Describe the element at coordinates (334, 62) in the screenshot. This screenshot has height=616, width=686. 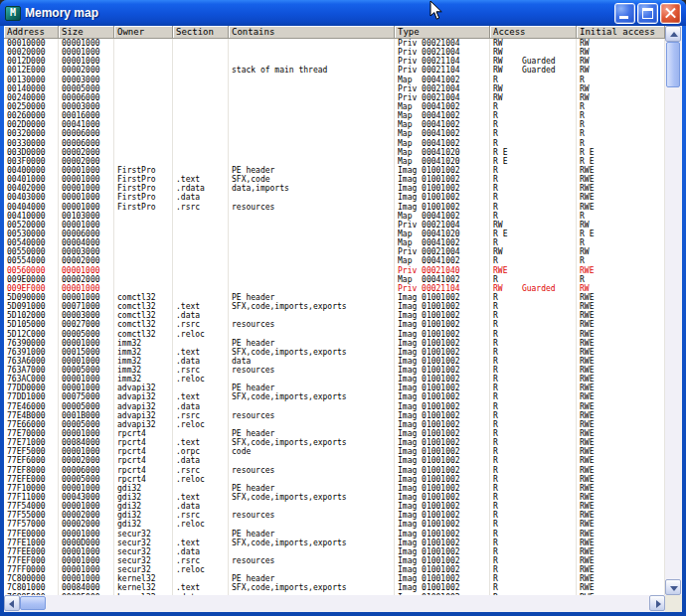
I see `table-row: 0012D00000001000Priv 00021104RW GuardedR…` at that location.